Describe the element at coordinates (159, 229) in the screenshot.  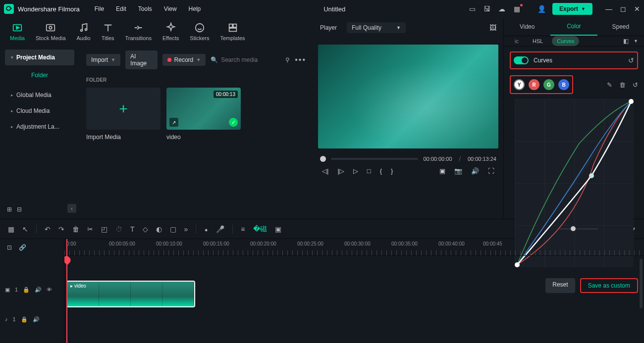
I see `color-icon: ◐` at that location.